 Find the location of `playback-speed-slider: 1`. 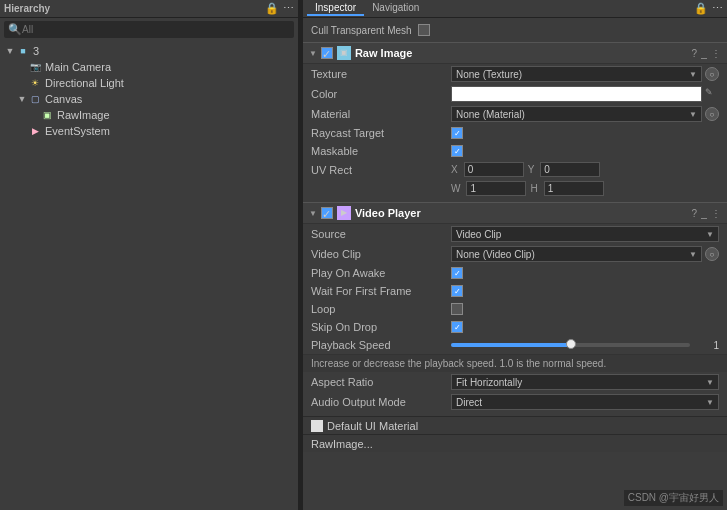

playback-speed-slider: 1 is located at coordinates (585, 346).